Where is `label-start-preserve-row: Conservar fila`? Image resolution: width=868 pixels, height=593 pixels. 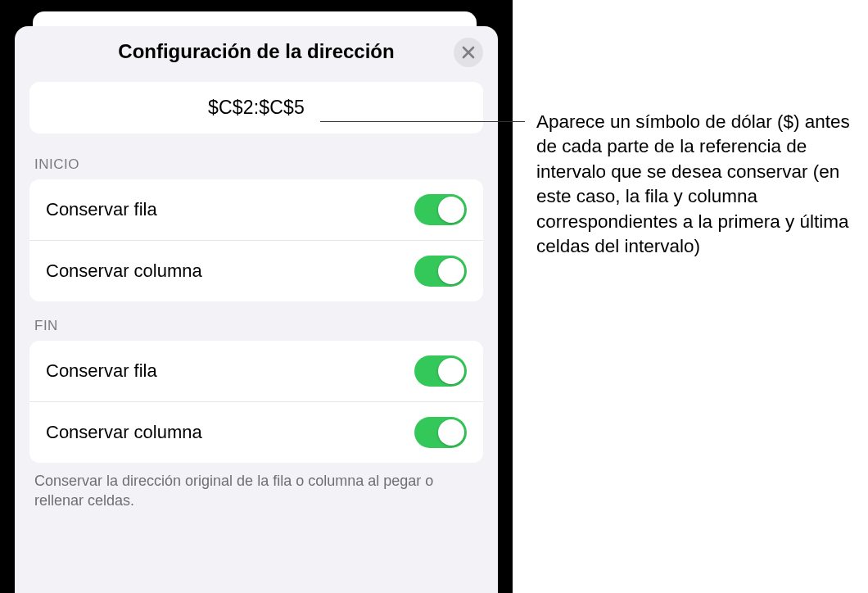
label-start-preserve-row: Conservar fila is located at coordinates (102, 210).